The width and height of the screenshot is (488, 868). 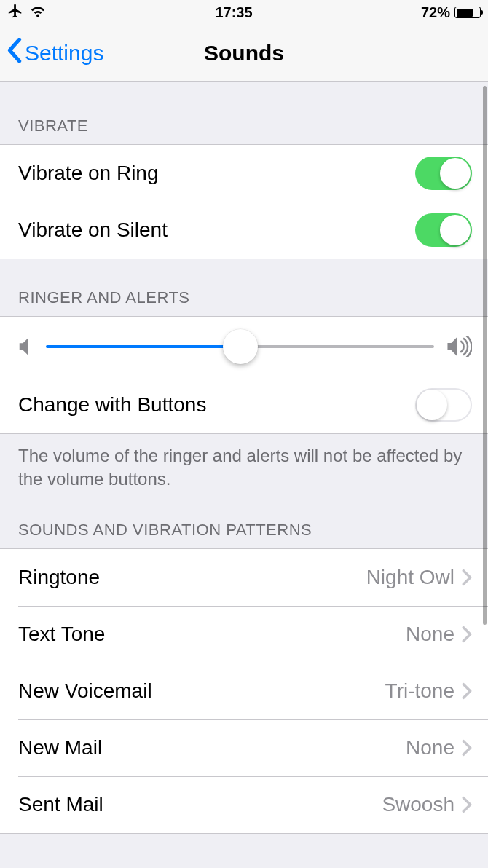 What do you see at coordinates (468, 12) in the screenshot?
I see `battery-icon` at bounding box center [468, 12].